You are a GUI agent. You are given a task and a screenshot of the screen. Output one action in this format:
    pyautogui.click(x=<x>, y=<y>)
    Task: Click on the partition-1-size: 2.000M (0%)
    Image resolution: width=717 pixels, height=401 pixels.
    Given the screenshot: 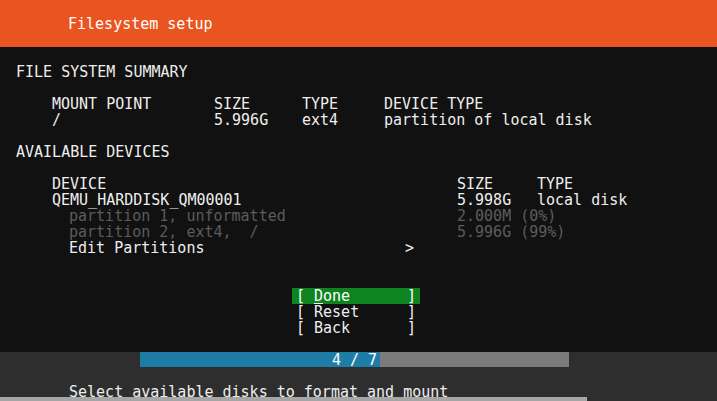 What is the action you would take?
    pyautogui.click(x=506, y=216)
    